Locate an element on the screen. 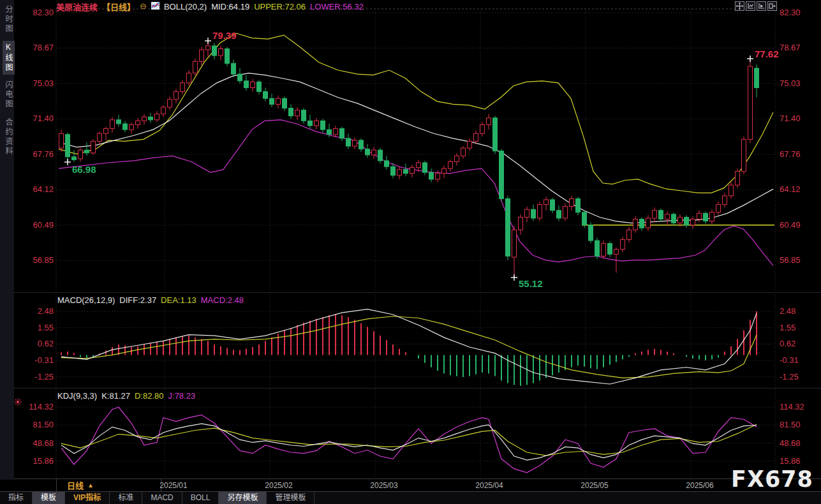  x-axis-row: 日线 ▲ 2025/012025/022025/032025/042025/05… is located at coordinates (411, 485).